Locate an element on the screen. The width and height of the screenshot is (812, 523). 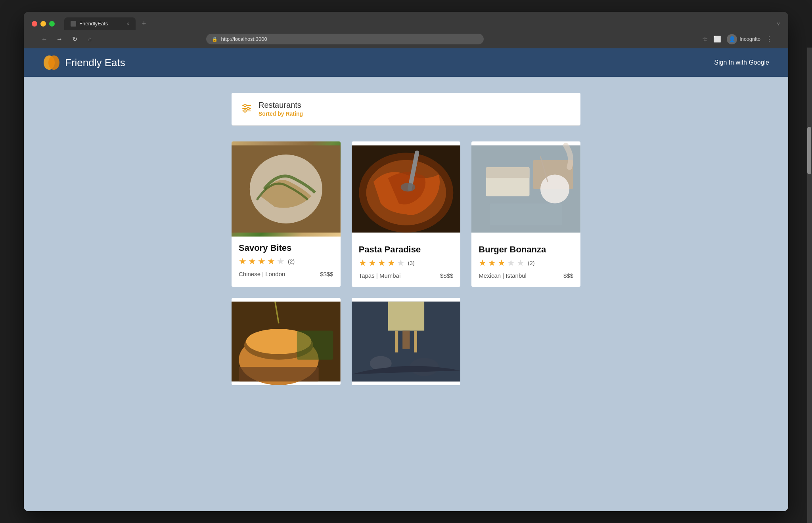
home-button: ⌂ is located at coordinates (90, 39).